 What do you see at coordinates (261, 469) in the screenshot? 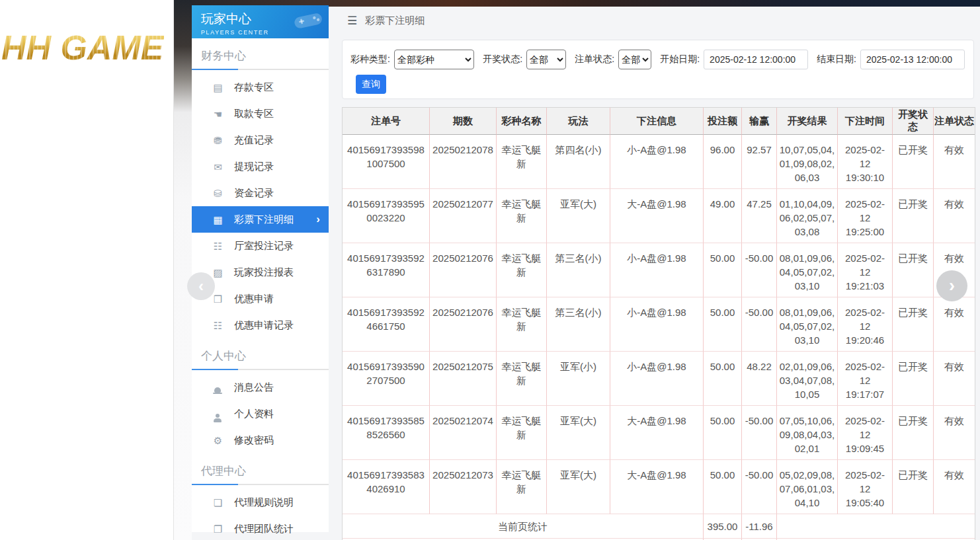
I see `section-title: 代理中心` at bounding box center [261, 469].